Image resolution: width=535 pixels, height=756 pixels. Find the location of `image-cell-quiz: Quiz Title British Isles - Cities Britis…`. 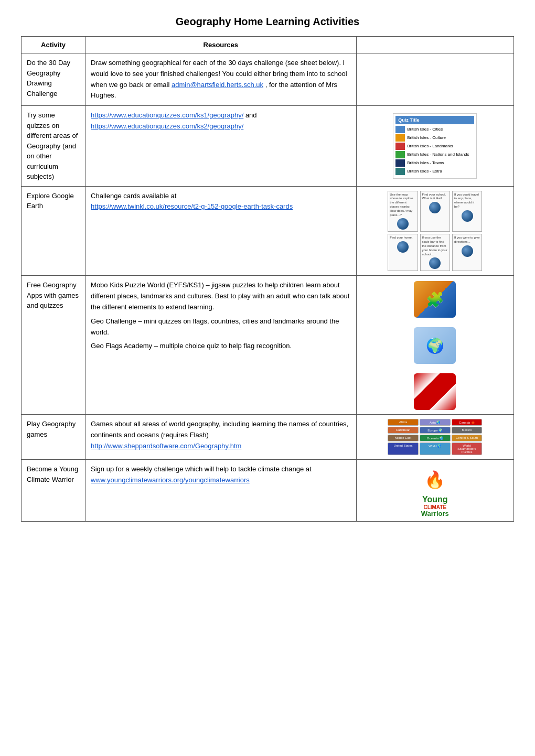

image-cell-quiz: Quiz Title British Isles - Cities Britis… is located at coordinates (435, 146).